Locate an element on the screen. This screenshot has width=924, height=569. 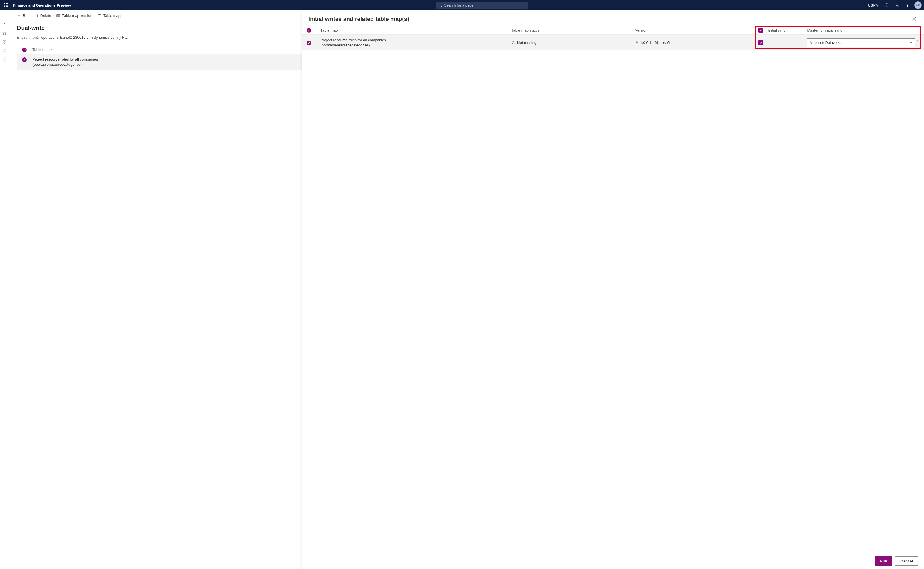
col-initial-sync-label: Initial sync is located at coordinates (777, 30).